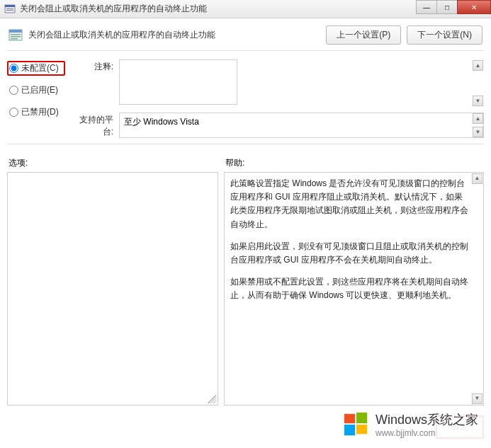 The image size is (491, 448). Describe the element at coordinates (10, 9) in the screenshot. I see `policy-icon` at that location.